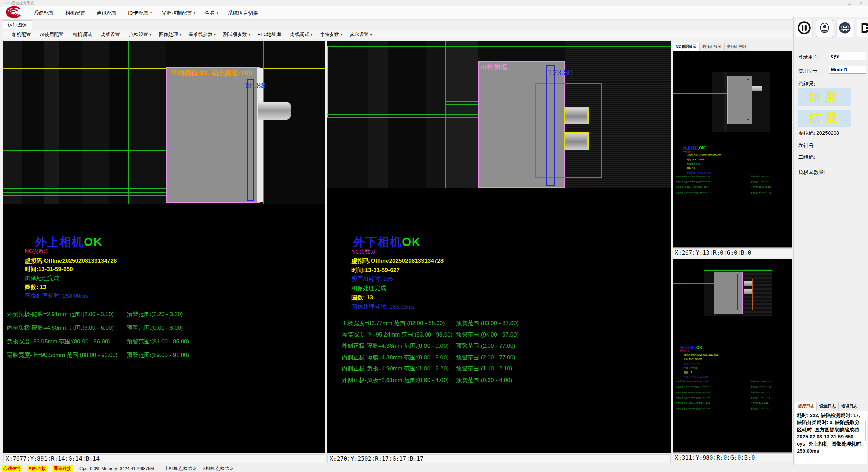 This screenshot has height=472, width=868. What do you see at coordinates (732, 388) in the screenshot?
I see `measurement-row: 隔膜宽度-下=95.24mm 范围:(93.00 - 98.00) 预警范围:(…` at bounding box center [732, 388].